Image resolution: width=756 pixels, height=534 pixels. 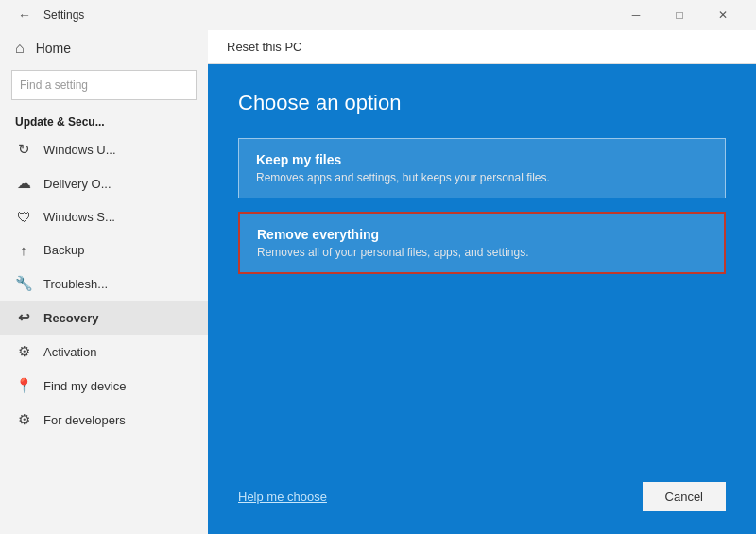 What do you see at coordinates (482, 160) in the screenshot?
I see `keep-files-title: Keep my files` at bounding box center [482, 160].